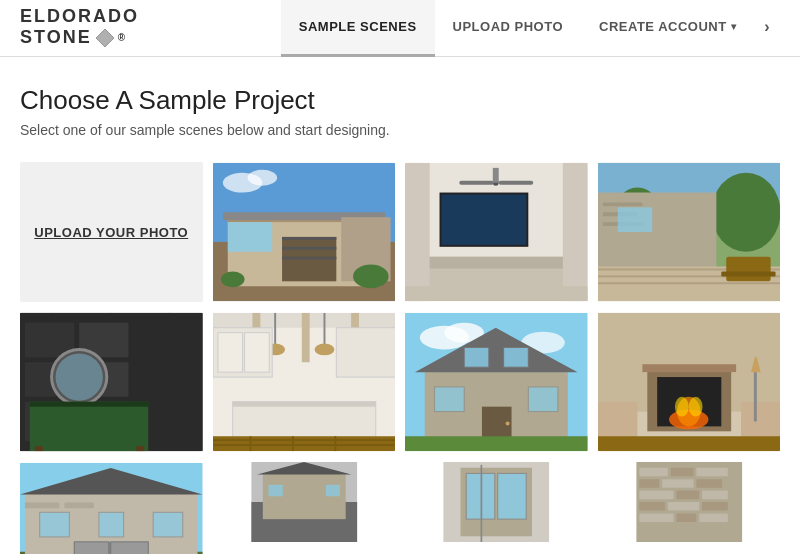 This screenshot has height=554, width=800. What do you see at coordinates (496, 232) in the screenshot?
I see `scene-living-room` at bounding box center [496, 232].